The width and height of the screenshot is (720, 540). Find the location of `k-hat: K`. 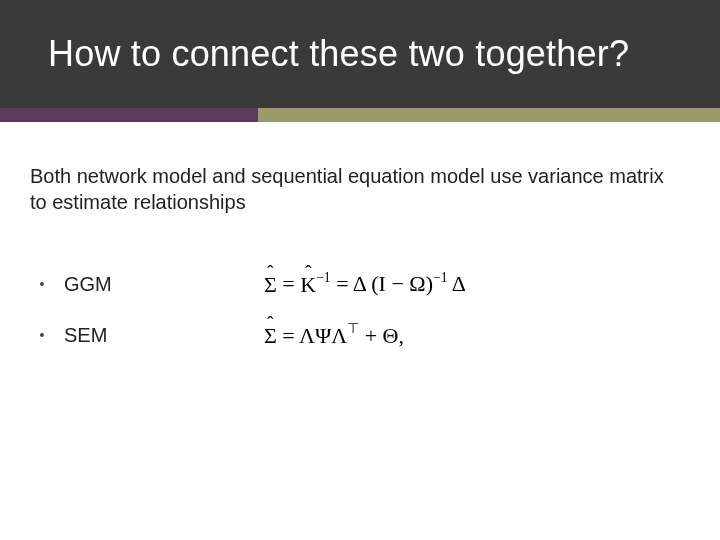

k-hat: K is located at coordinates (308, 285).